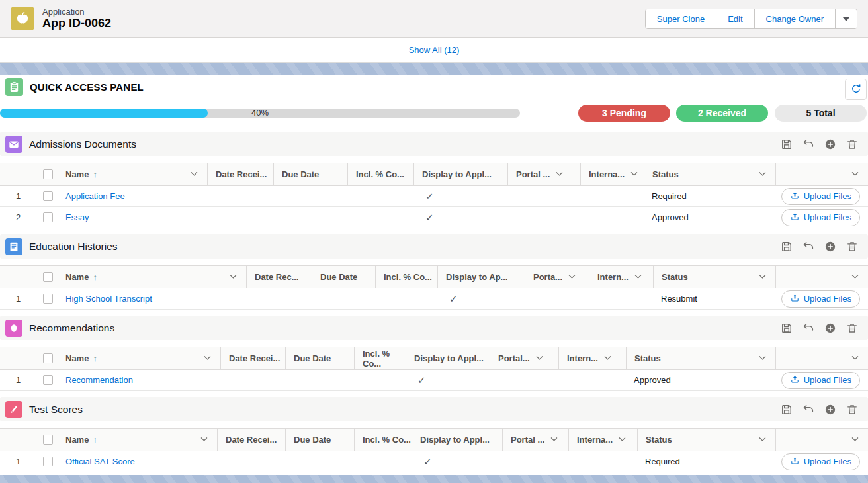 The height and width of the screenshot is (483, 868). What do you see at coordinates (434, 328) in the screenshot?
I see `section-header-bar: Recommendations` at bounding box center [434, 328].